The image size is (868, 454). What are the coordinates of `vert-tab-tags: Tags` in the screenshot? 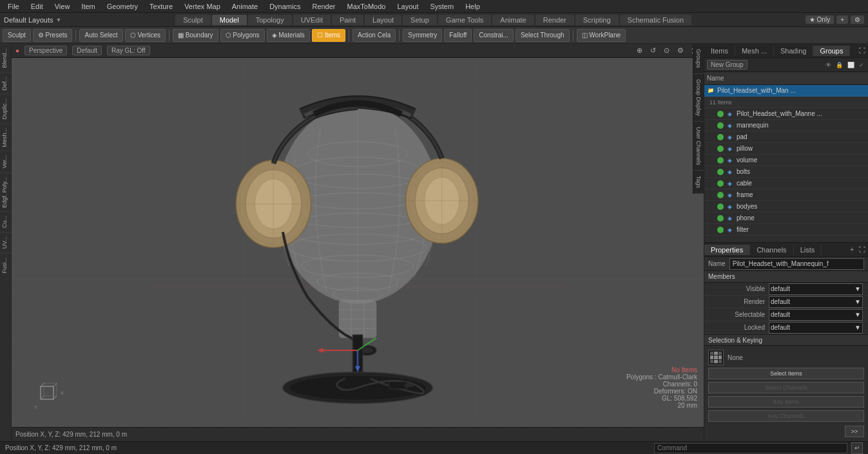 It's located at (699, 182).